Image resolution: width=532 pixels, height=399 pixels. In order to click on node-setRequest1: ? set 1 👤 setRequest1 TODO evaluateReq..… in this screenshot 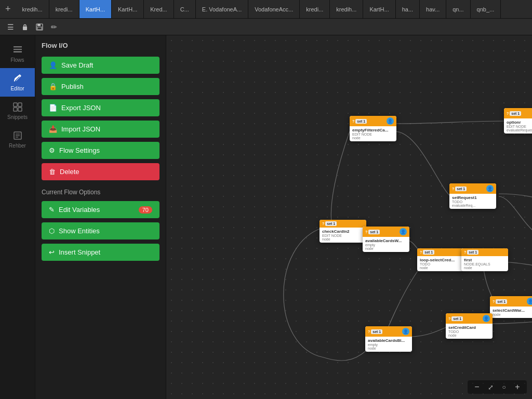, I will do `click(473, 196)`.